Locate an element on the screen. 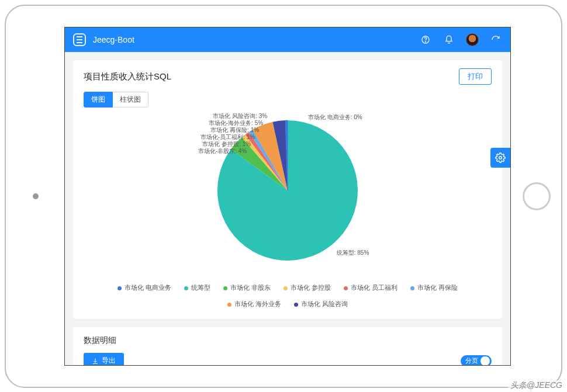 The height and width of the screenshot is (392, 567). help-icon is located at coordinates (426, 40).